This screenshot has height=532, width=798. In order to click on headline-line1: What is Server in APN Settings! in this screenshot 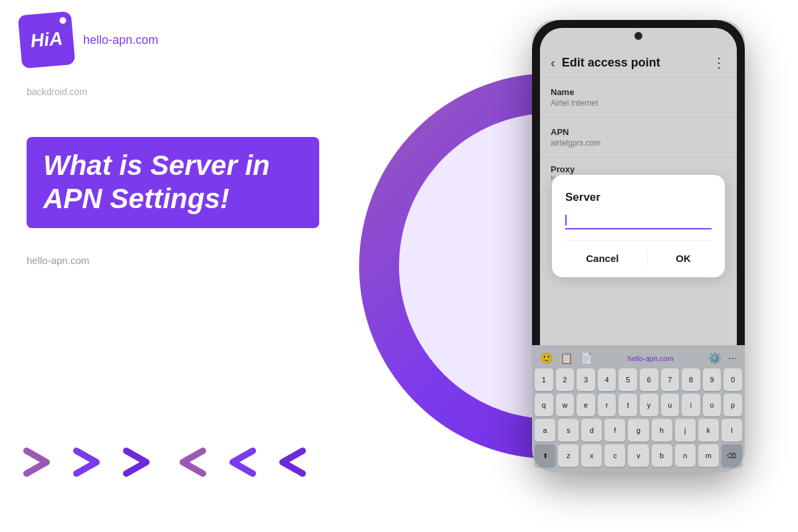, I will do `click(173, 182)`.